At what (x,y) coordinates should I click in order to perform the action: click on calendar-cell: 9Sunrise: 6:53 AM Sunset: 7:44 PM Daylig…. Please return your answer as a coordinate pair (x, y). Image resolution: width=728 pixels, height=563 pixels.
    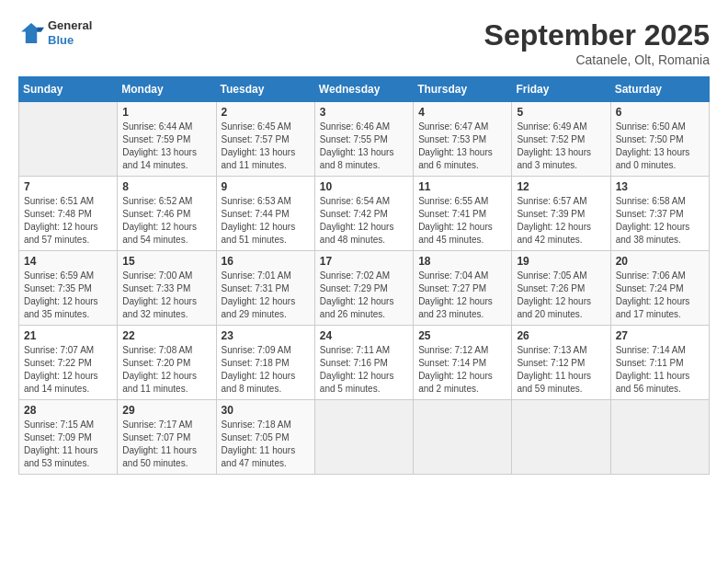
    Looking at the image, I should click on (265, 213).